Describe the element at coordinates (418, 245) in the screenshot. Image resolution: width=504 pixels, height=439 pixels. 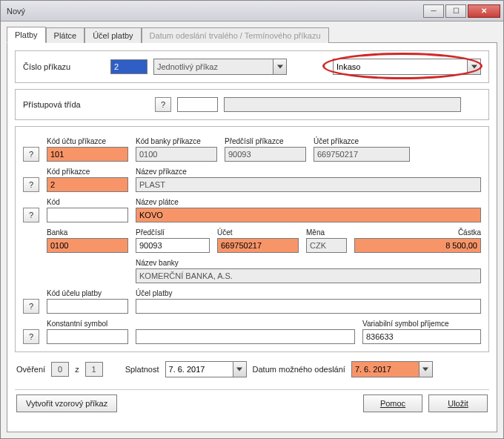
I see `castka-input` at that location.